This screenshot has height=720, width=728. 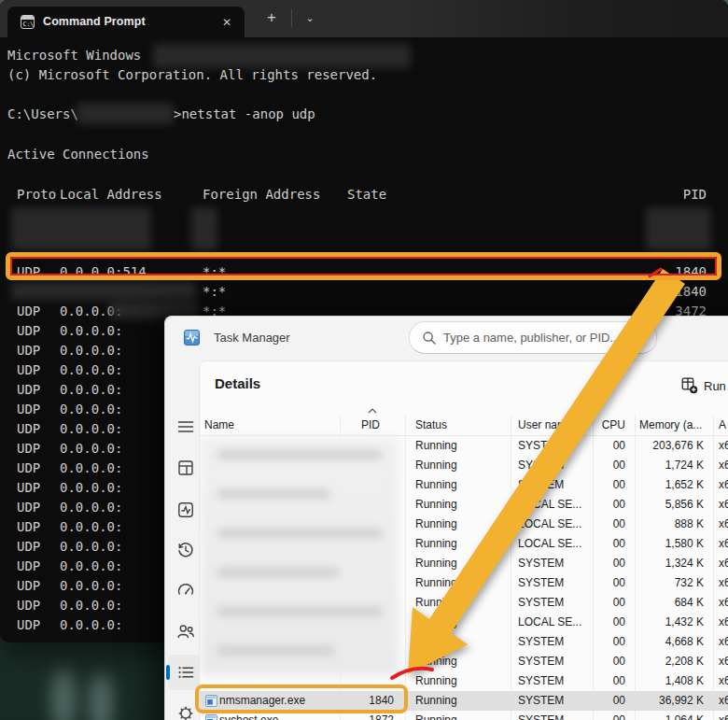 I want to click on terminal-banner-line2: (c) Microsoft Corporation. All rights re…, so click(x=192, y=75).